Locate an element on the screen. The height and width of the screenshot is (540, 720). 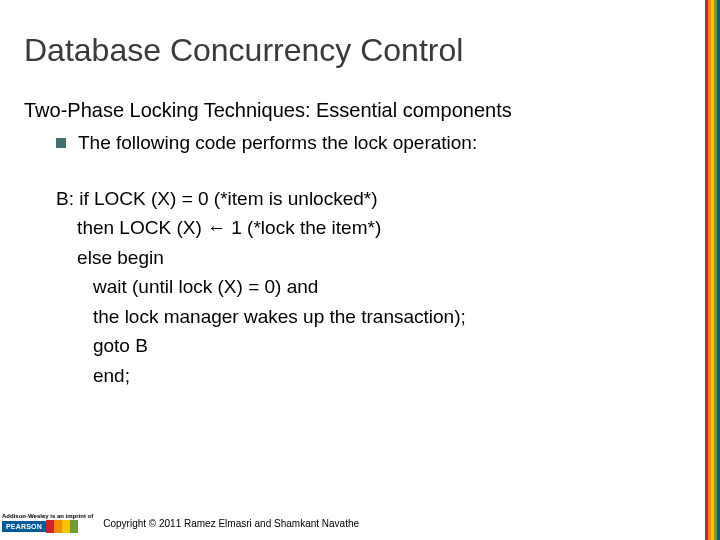
bullet-square-icon is located at coordinates (61, 143).